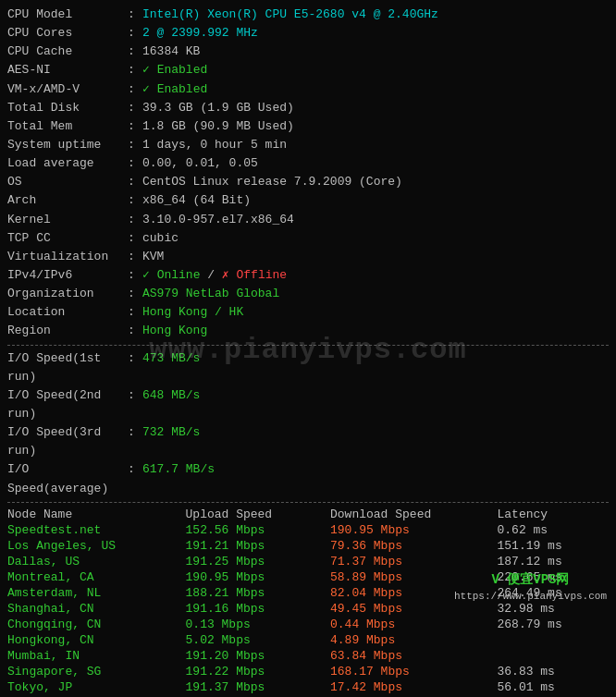 This screenshot has height=697, width=616. Describe the element at coordinates (376, 331) in the screenshot. I see `region-value: Hong Kong` at that location.